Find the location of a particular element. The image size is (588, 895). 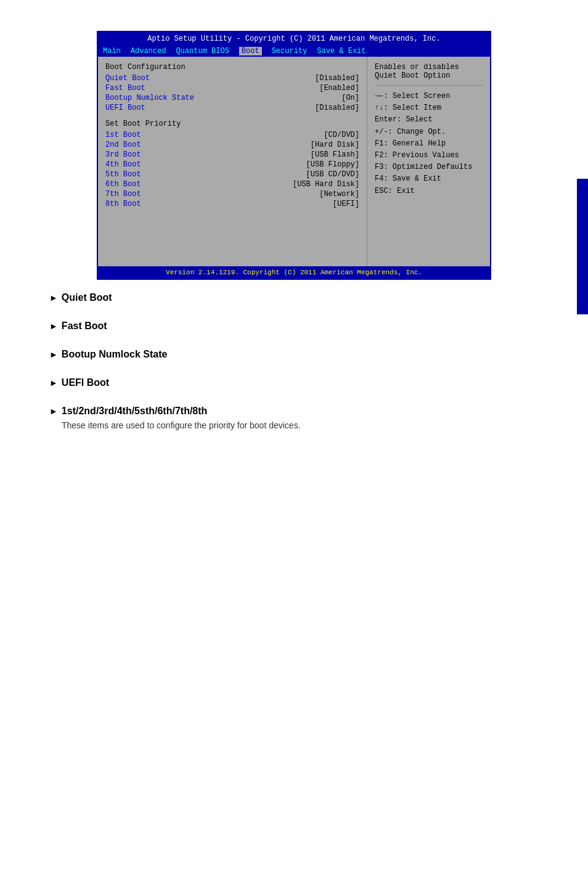

arrow-quiet-boot: ► is located at coordinates (54, 298).